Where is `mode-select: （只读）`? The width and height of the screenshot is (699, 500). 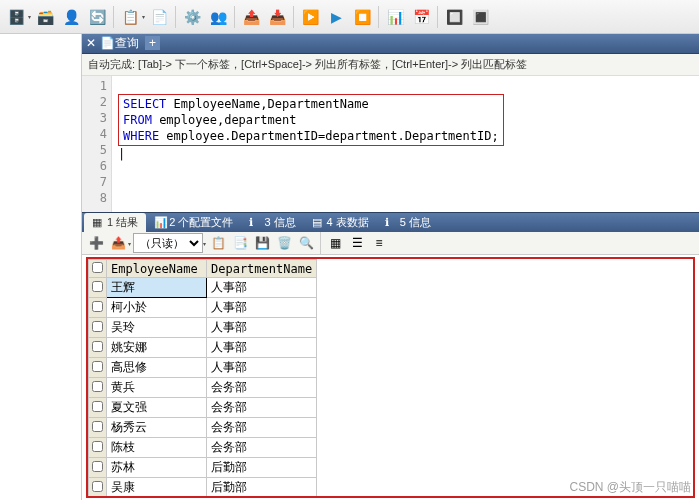
mode-select: （只读） is located at coordinates (168, 243).